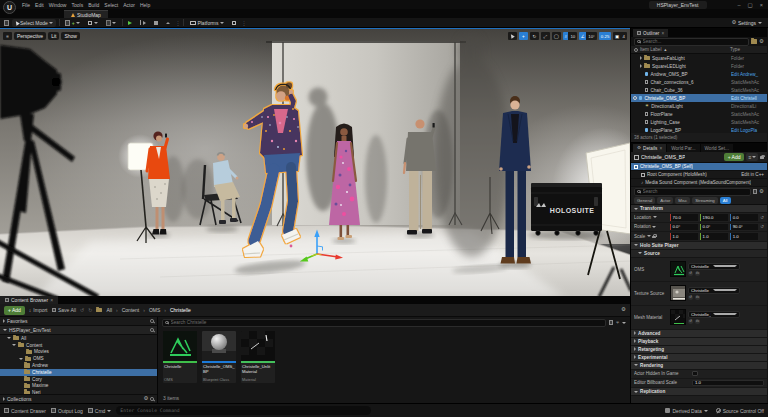 The width and height of the screenshot is (768, 417). Describe the element at coordinates (30, 36) in the screenshot. I see `perspective-dropdown: Perspective` at that location.